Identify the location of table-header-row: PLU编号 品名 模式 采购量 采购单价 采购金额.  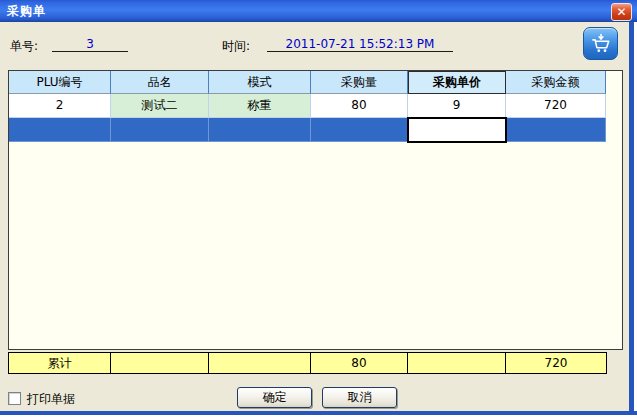
(316, 82).